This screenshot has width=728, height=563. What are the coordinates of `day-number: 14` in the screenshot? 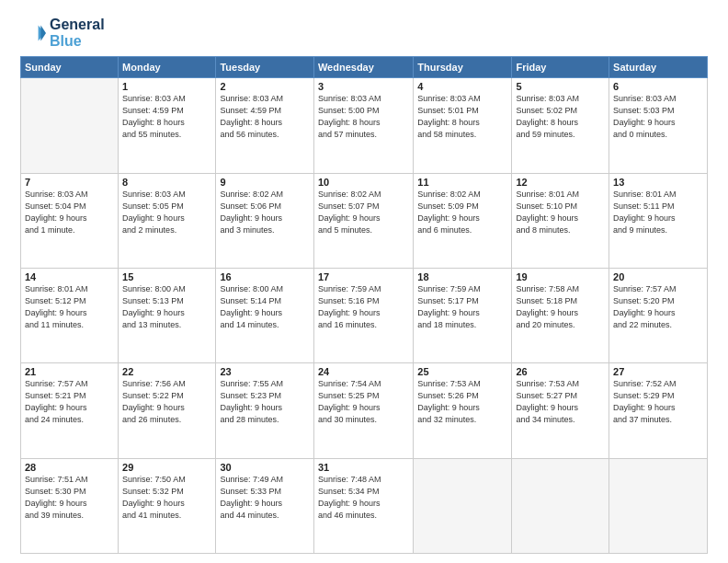 It's located at (70, 277).